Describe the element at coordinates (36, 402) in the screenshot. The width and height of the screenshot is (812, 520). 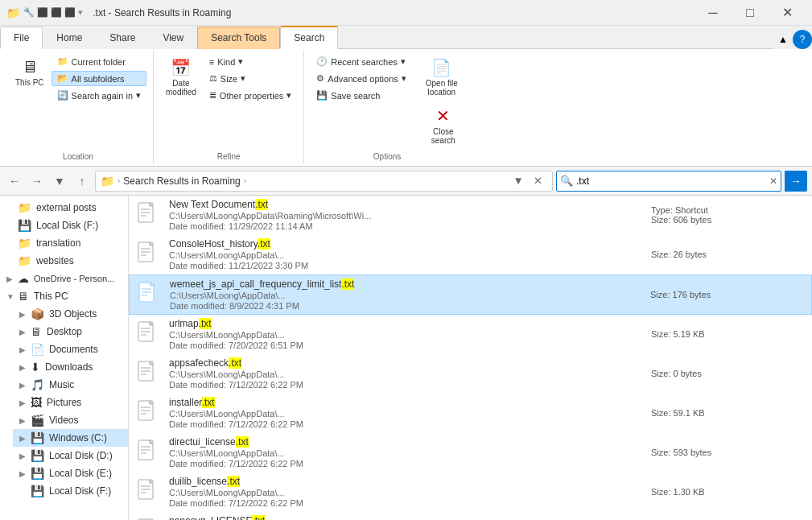
I see `pictures-icon: 🖼` at that location.